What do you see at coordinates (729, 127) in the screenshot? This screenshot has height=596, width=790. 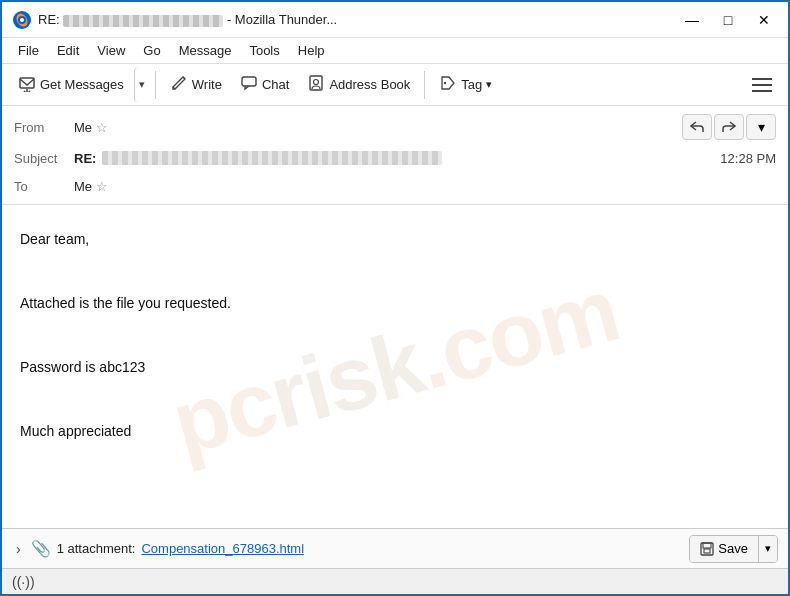 I see `header-reply-actions: ▾` at bounding box center [729, 127].